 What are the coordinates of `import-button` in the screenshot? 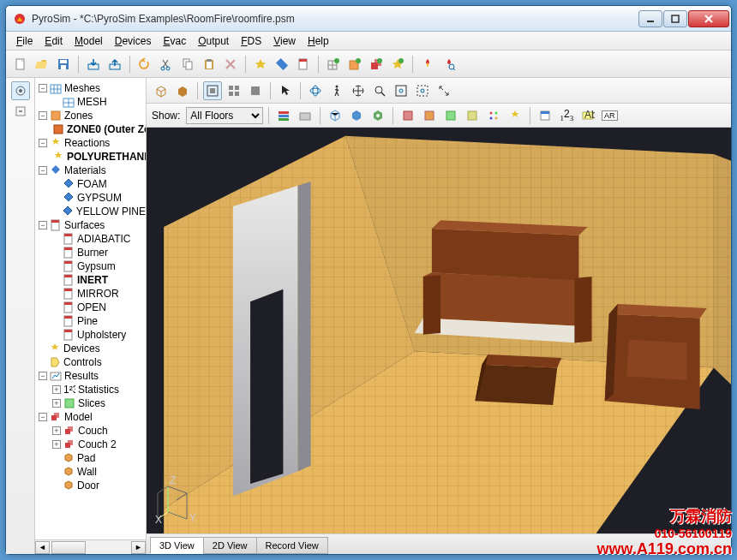 It's located at (93, 64).